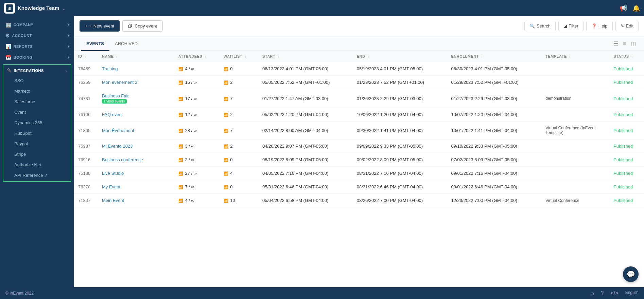 This screenshot has width=644, height=299. What do you see at coordinates (359, 115) in the screenshot?
I see `table-row: 76106 FAQ event 📶 12 / ∞ 📶 2 05/02/2022 …` at bounding box center [359, 115].